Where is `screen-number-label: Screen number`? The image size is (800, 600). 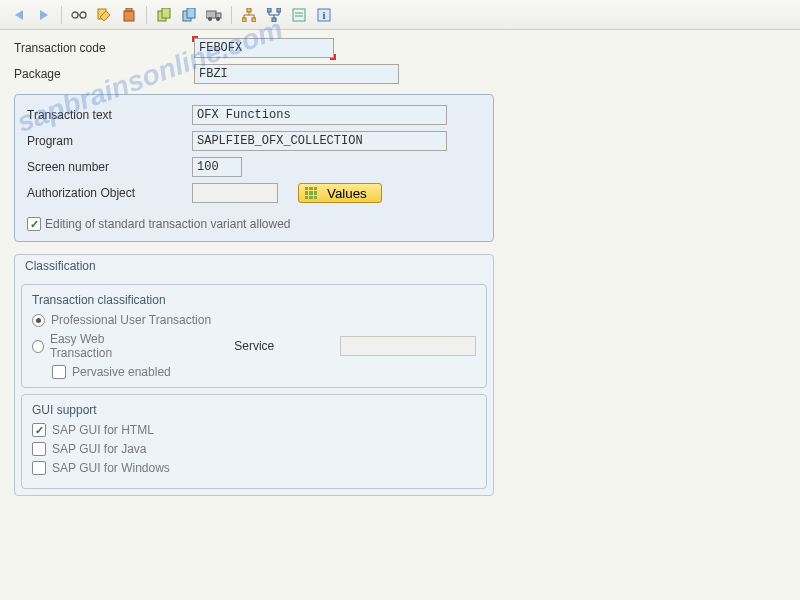
screen-number-label: Screen number is located at coordinates (110, 167).